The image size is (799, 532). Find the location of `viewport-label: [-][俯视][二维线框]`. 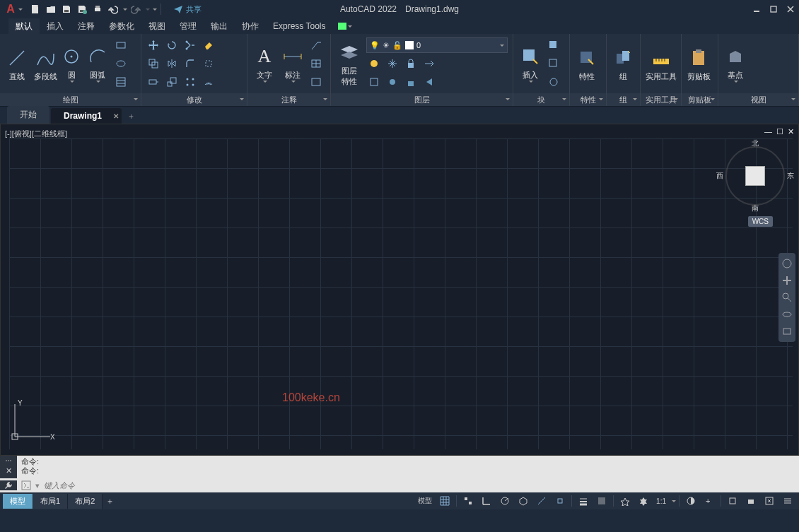

viewport-label: [-][俯视][二维线框] is located at coordinates (36, 134).